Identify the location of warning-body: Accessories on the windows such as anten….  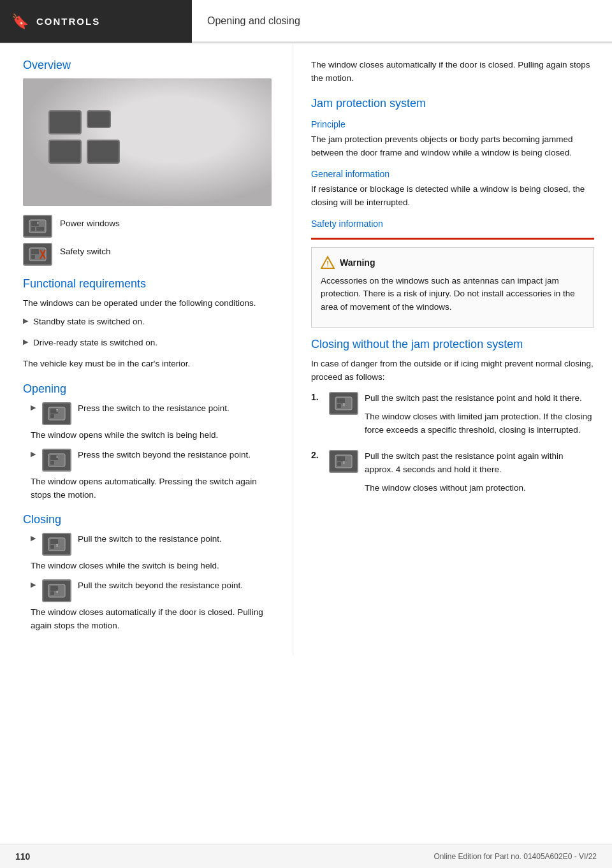
(453, 294).